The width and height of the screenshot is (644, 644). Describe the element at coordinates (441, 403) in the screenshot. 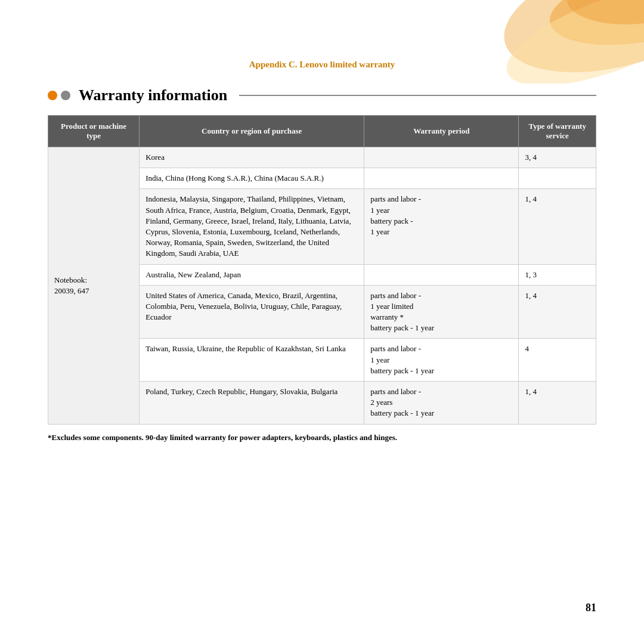

I see `warranty-cell: parts and labor -2 yearsbattery pack - 1…` at that location.